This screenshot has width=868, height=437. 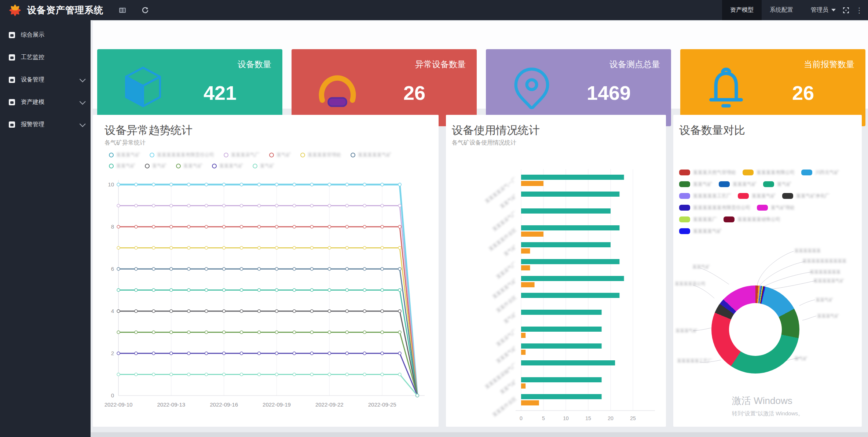 I want to click on svg-text: 2022-09-19, so click(x=276, y=404).